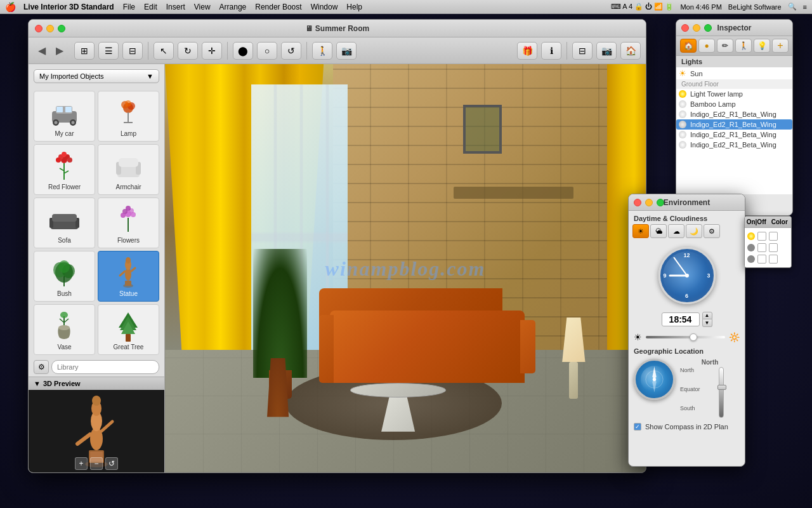 This screenshot has width=812, height=508. What do you see at coordinates (81, 464) in the screenshot?
I see `zoom-in-button: +` at bounding box center [81, 464].